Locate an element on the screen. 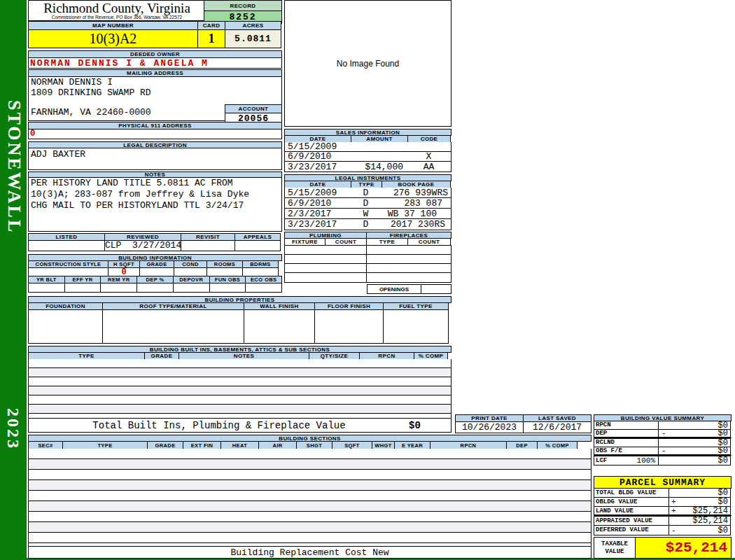 This screenshot has width=735, height=560. openings-label: OPENINGS is located at coordinates (394, 289).